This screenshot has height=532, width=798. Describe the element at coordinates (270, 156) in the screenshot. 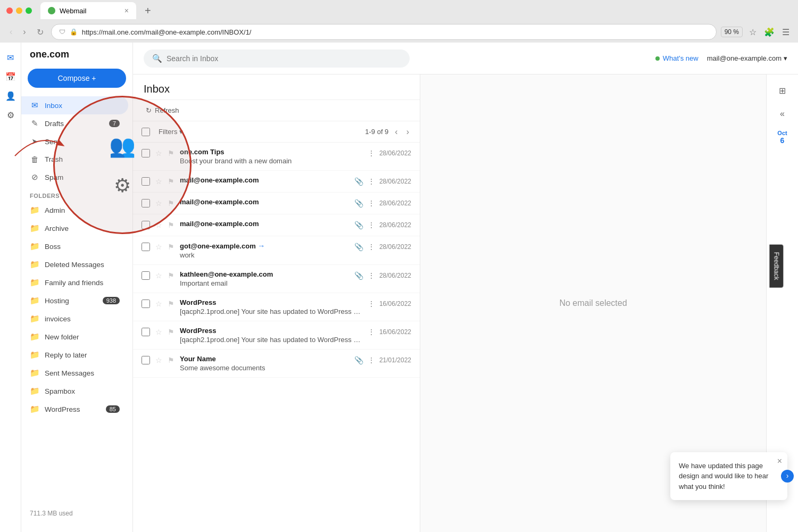

I see `email-content: one.com Tips Boost your brand with a new…` at that location.